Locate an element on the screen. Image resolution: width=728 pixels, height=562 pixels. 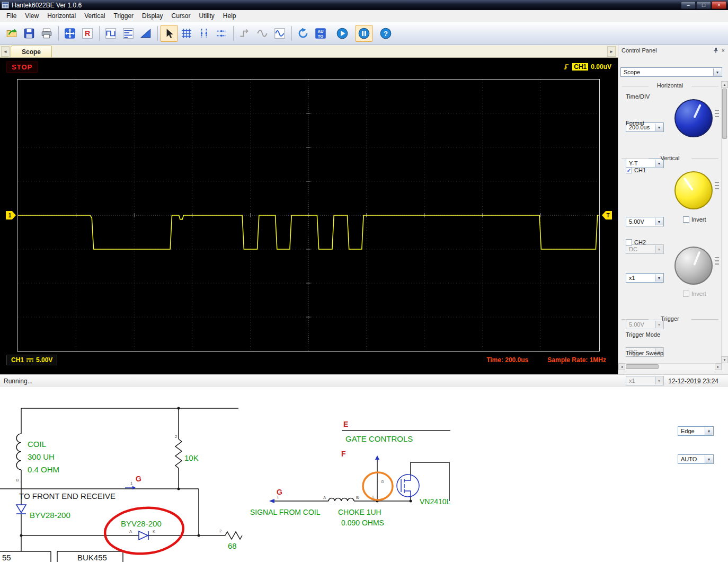
grid-icon is located at coordinates (187, 33).